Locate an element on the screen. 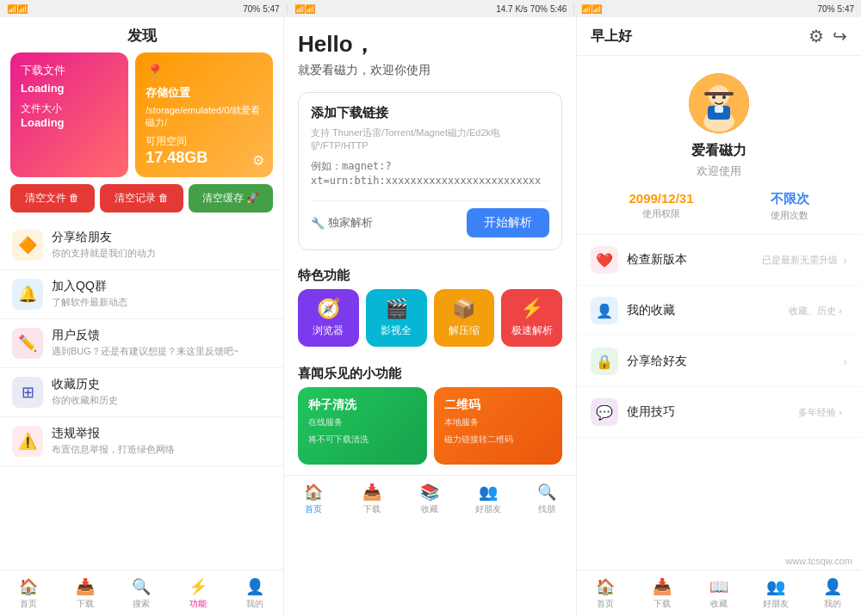 The image size is (861, 616). nav-right-collect: 📖 收藏 is located at coordinates (719, 594).